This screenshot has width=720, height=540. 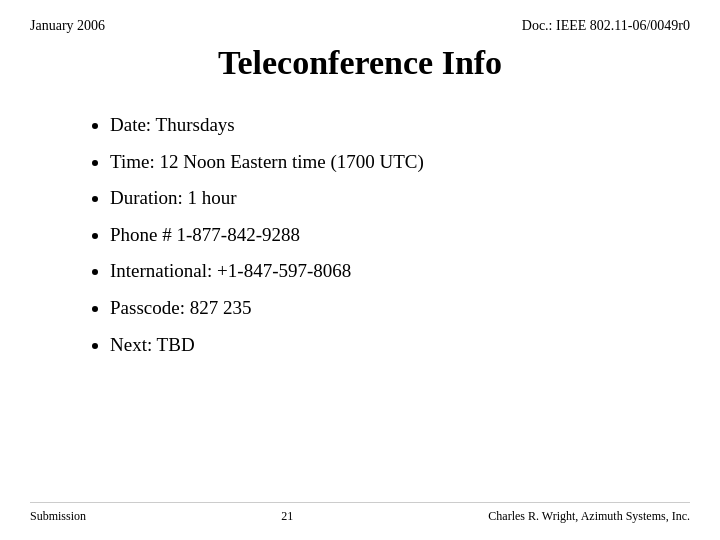 What do you see at coordinates (400, 236) in the screenshot?
I see `list-item: Phone # 1-877-842-9288` at bounding box center [400, 236].